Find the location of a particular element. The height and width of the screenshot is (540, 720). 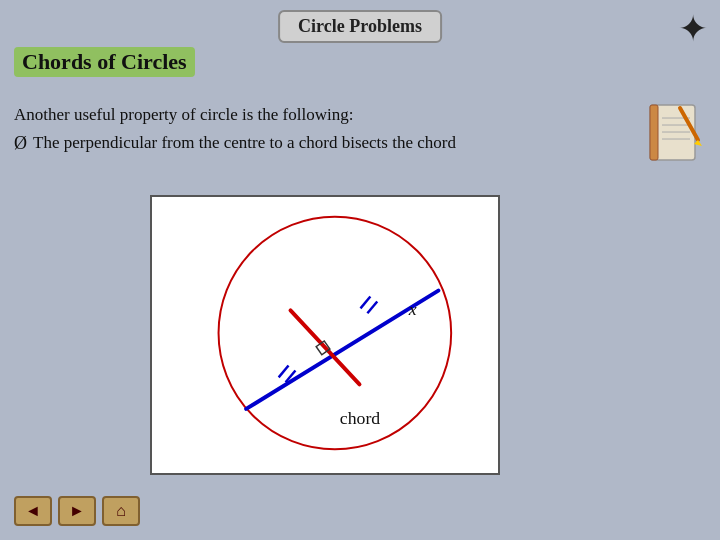

bullet-point: Ø The perpendicular from the centre to a… is located at coordinates (360, 144).